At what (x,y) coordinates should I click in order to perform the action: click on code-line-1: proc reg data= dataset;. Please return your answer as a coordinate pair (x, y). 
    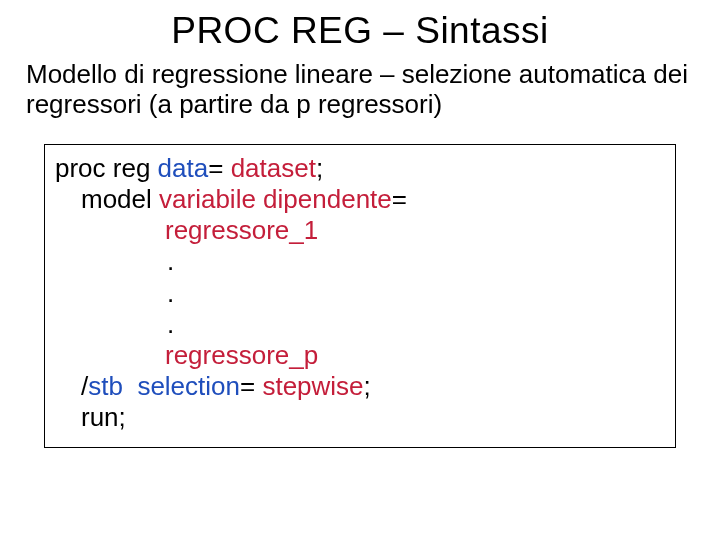
    Looking at the image, I should click on (360, 168).